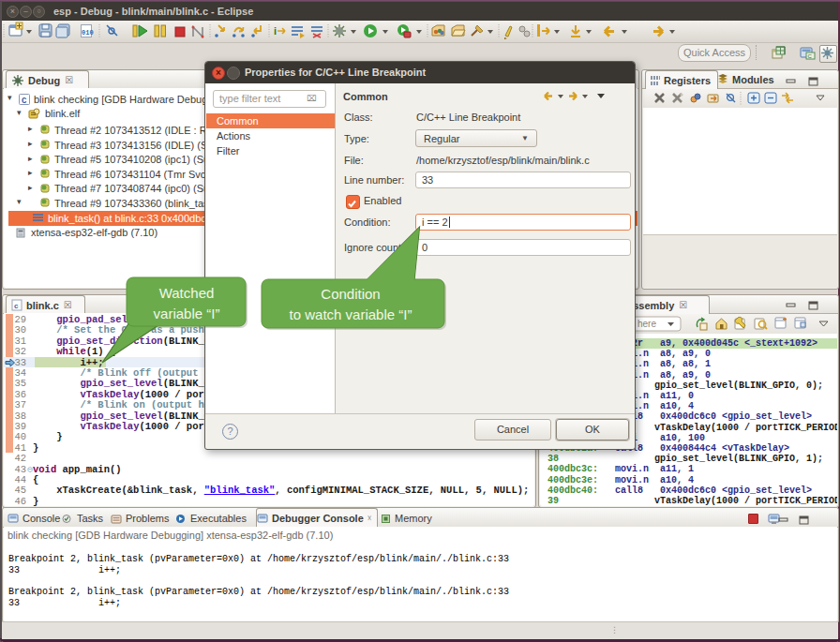 Image resolution: width=840 pixels, height=642 pixels. Describe the element at coordinates (351, 315) in the screenshot. I see `svg-text: to watch variable “I”` at that location.